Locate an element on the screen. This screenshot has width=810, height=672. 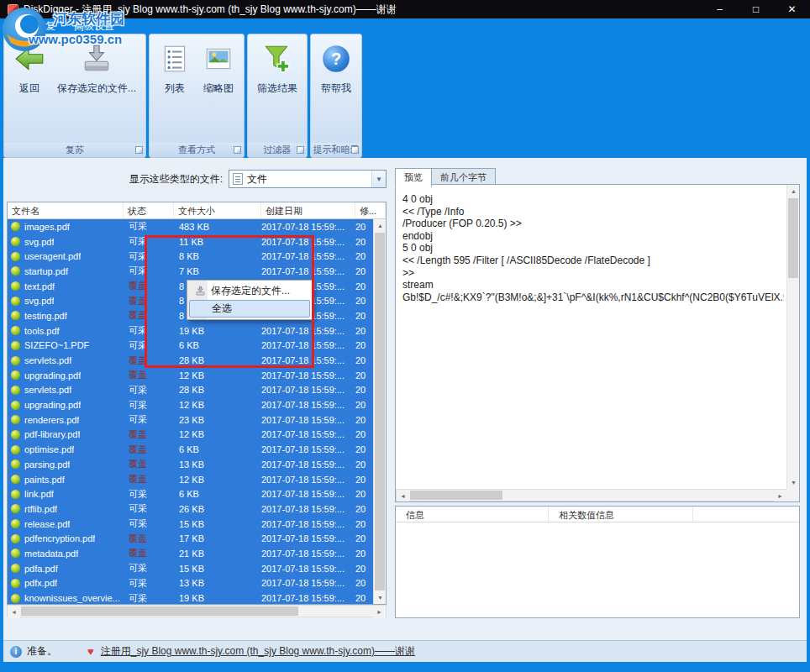
table-row: parsing.pdf 覆盖 13 KB 2017-07-18 15:59:..… is located at coordinates (190, 465).